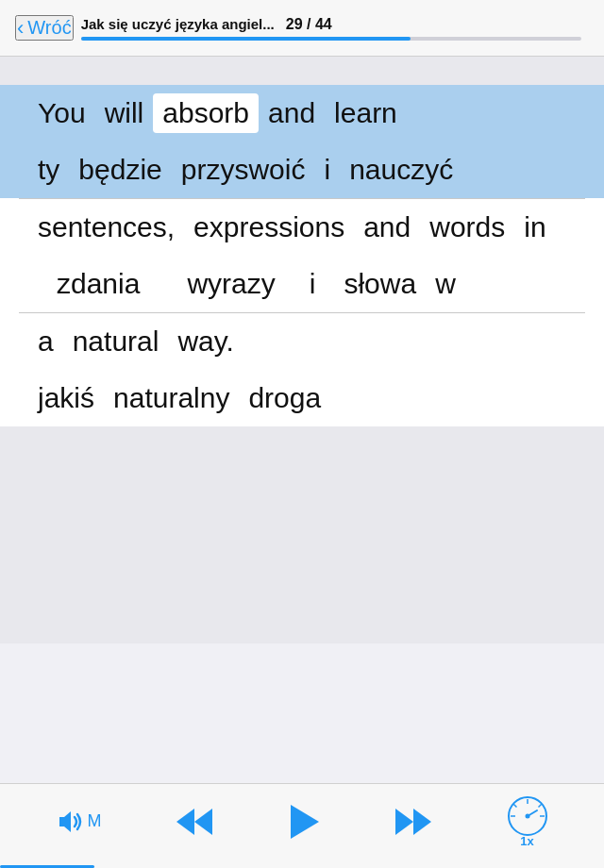  I want to click on word-wyrazy: wyrazy, so click(230, 284).